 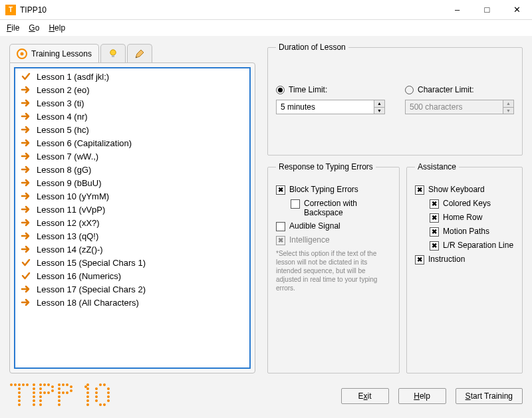 What do you see at coordinates (70, 210) in the screenshot?
I see `lesson-label: Lesson 11 (vVpP)` at bounding box center [70, 210].